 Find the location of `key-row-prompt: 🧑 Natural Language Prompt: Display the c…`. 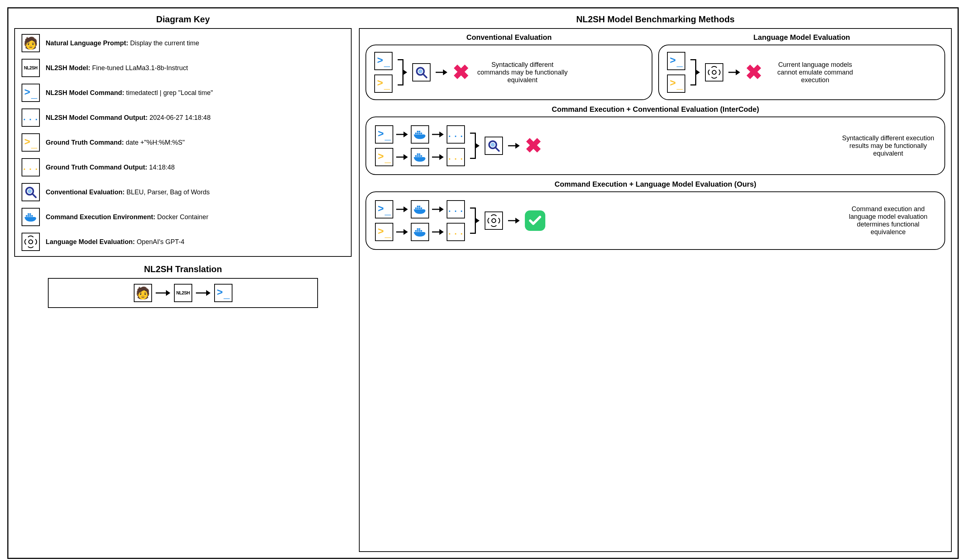

key-row-prompt: 🧑 Natural Language Prompt: Display the c… is located at coordinates (183, 43).